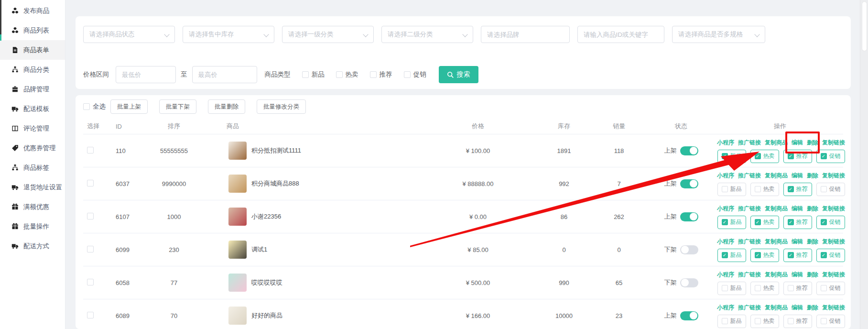 The width and height of the screenshot is (868, 329). Describe the element at coordinates (381, 75) in the screenshot. I see `type-option-3: 推荐` at that location.